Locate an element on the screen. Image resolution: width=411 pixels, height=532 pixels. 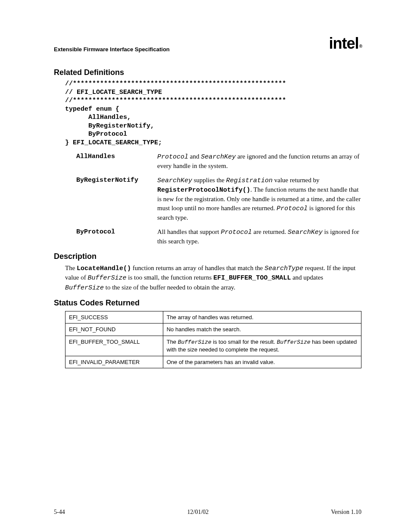
def-row-byregisternotify: ByRegisterNotify SearchKey supplies the … is located at coordinates (219, 199).